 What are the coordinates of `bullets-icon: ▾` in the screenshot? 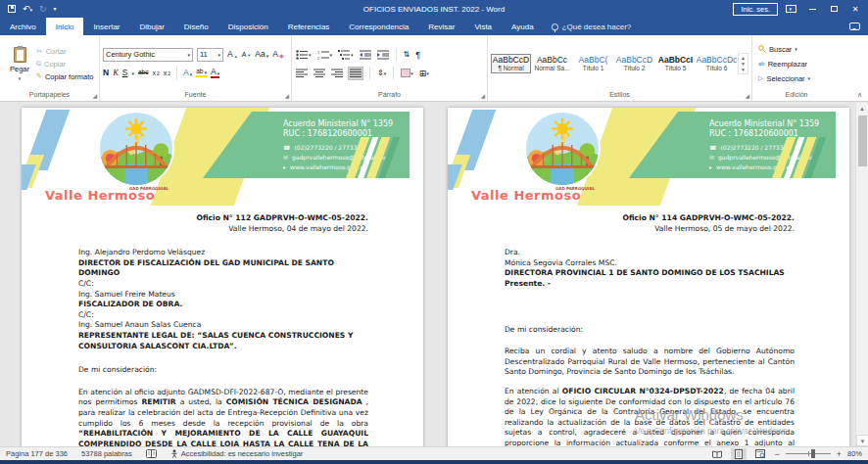 It's located at (304, 55).